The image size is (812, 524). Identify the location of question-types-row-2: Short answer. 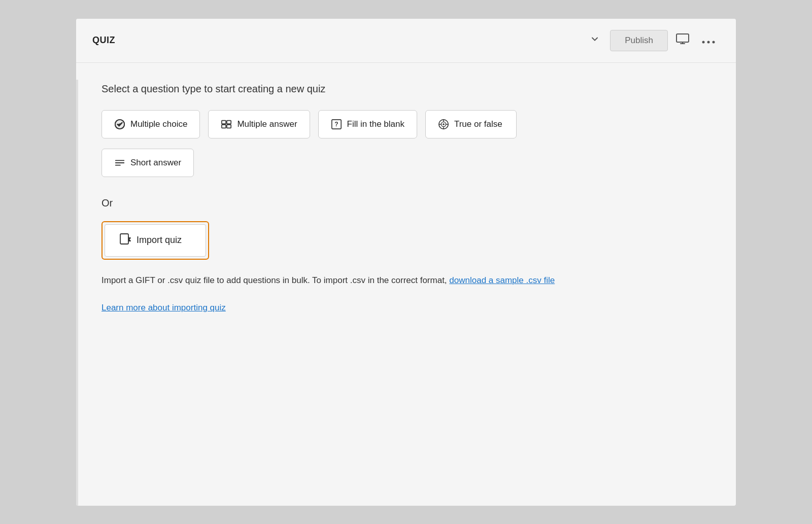
(406, 163).